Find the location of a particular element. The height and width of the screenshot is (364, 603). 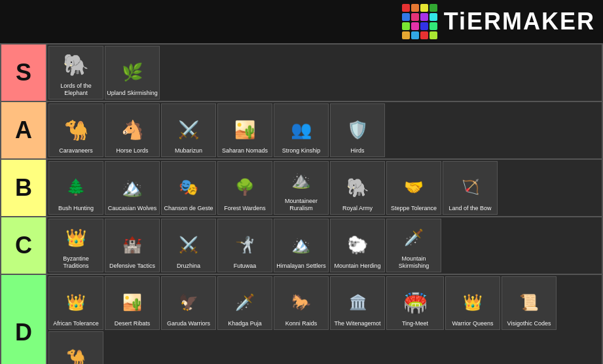

tiermaker-logo: TiERMAKER is located at coordinates (499, 22).